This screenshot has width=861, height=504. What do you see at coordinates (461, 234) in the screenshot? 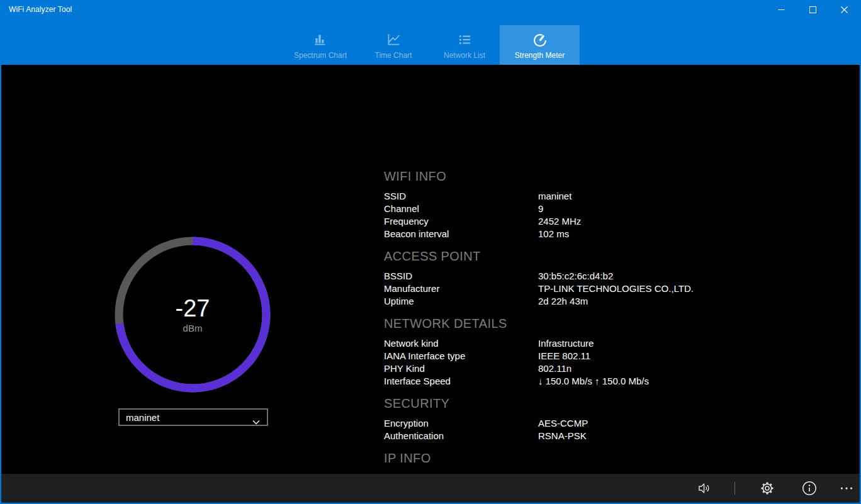
I see `row-label: Beacon interval` at bounding box center [461, 234].